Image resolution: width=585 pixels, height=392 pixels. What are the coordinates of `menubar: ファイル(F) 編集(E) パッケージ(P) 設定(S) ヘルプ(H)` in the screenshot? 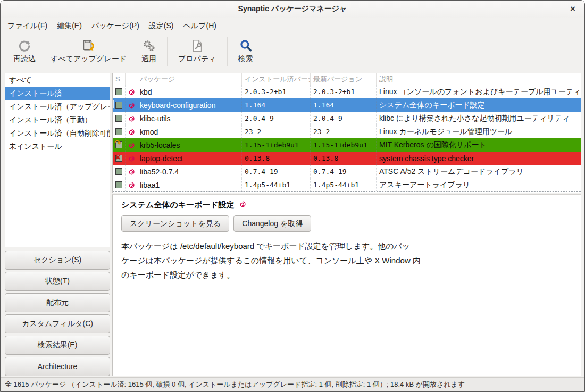 It's located at (292, 26).